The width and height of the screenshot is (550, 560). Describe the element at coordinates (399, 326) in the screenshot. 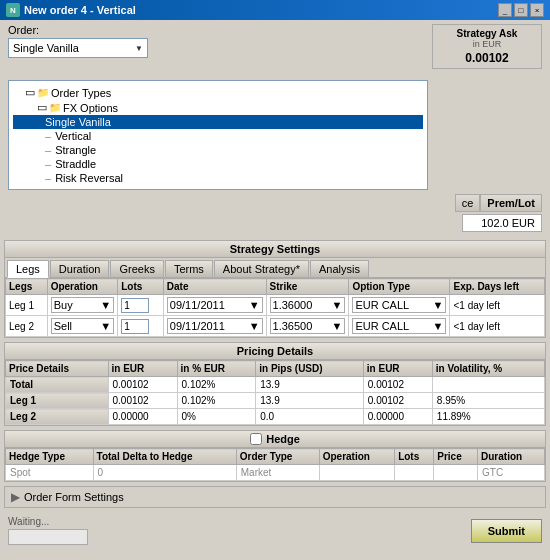

I see `leg2-option-type-dropdown: EUR CALL ▼` at that location.